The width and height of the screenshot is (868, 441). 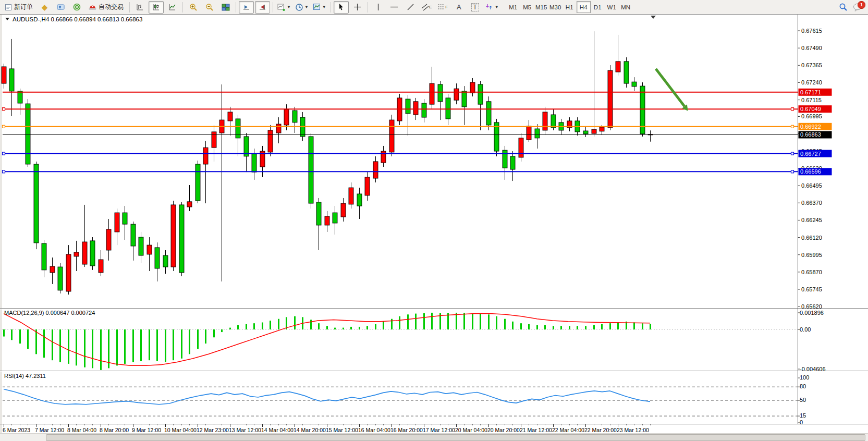 I want to click on indicators-button: ▼, so click(x=284, y=7).